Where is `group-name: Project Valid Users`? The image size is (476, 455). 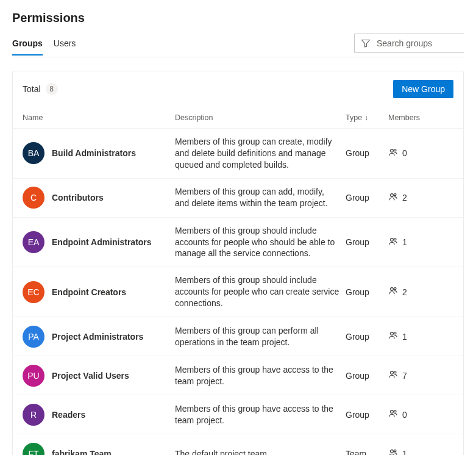 group-name: Project Valid Users is located at coordinates (90, 376).